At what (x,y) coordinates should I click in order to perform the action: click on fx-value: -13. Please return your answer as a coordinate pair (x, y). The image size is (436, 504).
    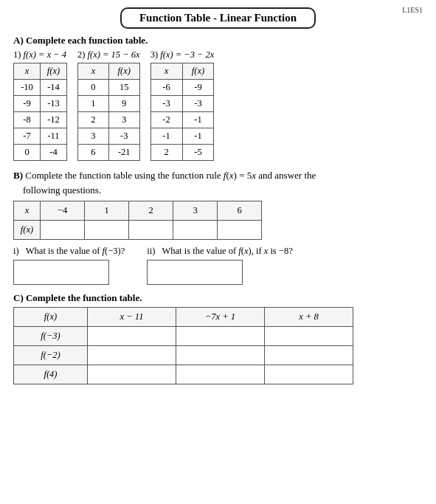
    Looking at the image, I should click on (54, 104).